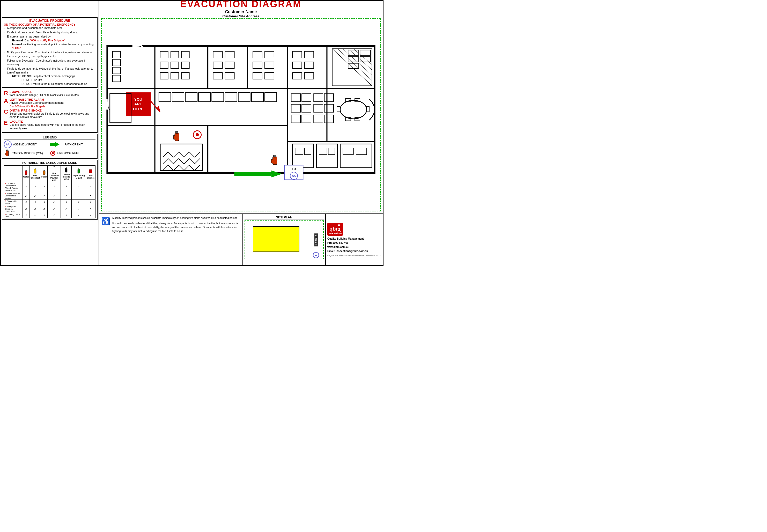 This screenshot has height=532, width=767. I want to click on race-alert: A LERT-RAISE THE ALARM Advise Evacuation…, so click(50, 103).